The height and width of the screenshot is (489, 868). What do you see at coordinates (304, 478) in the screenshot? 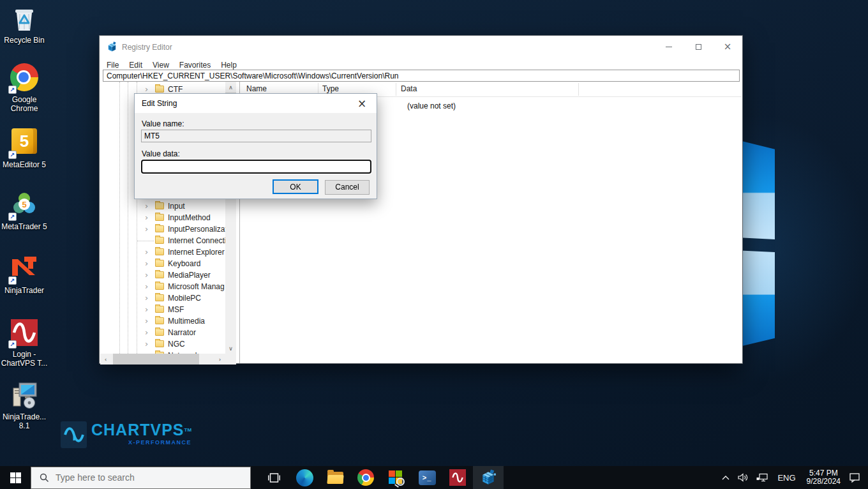
I see `taskbar-edge-button` at bounding box center [304, 478].